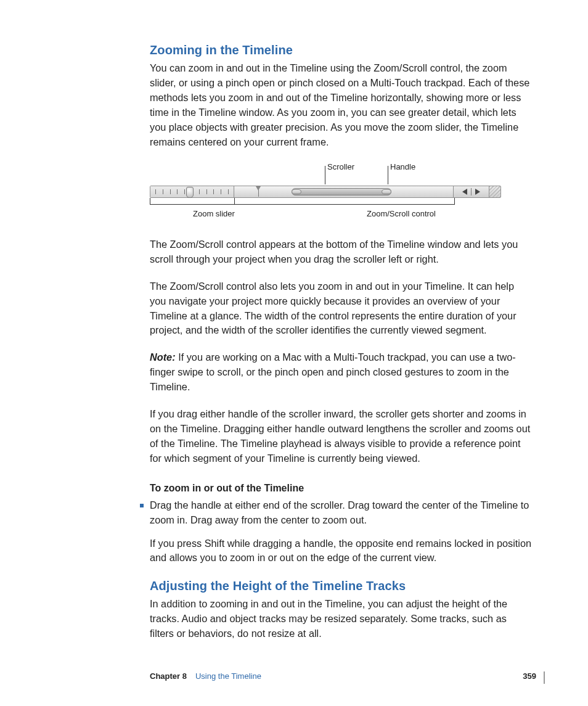  I want to click on next-frame-icon, so click(478, 192).